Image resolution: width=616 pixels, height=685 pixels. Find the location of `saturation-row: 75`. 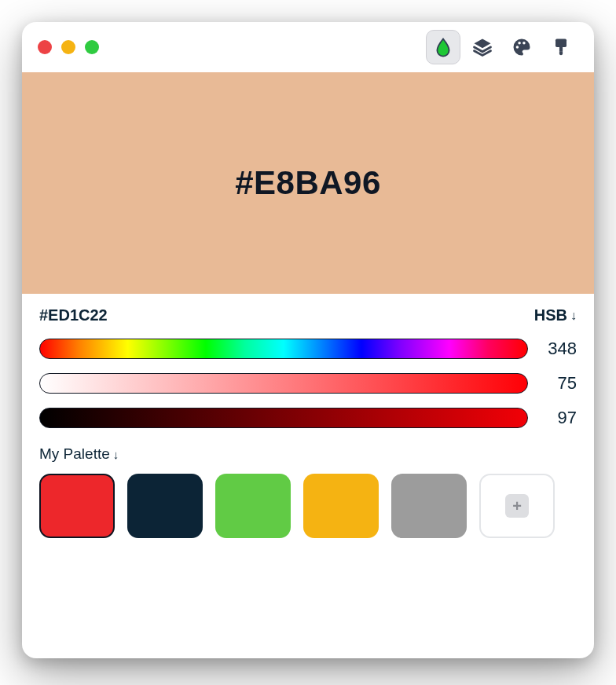

saturation-row: 75 is located at coordinates (308, 383).